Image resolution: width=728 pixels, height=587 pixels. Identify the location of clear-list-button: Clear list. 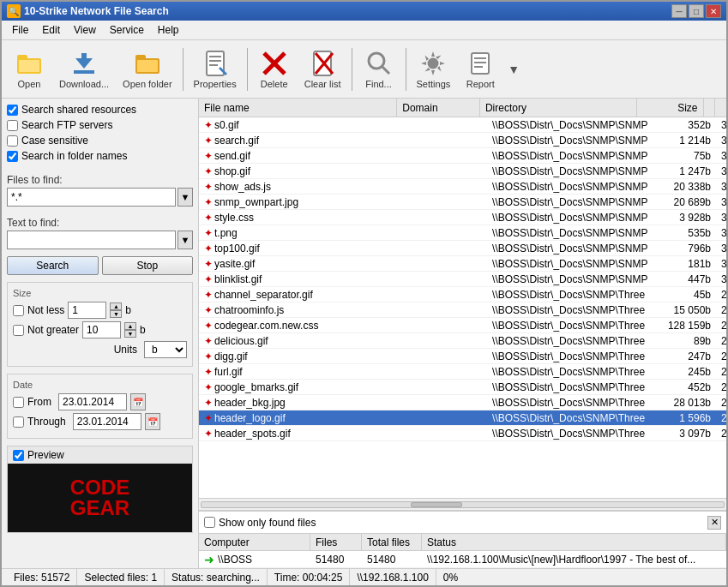
(322, 69).